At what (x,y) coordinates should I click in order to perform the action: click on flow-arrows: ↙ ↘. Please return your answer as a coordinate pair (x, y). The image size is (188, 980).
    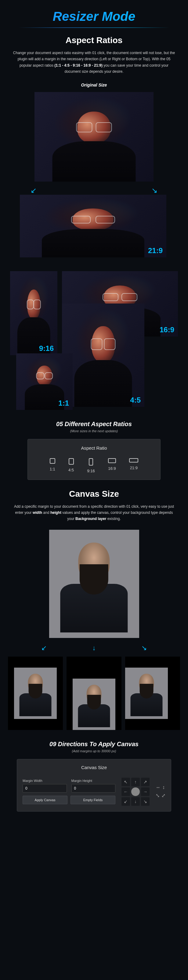
    Looking at the image, I should click on (94, 190).